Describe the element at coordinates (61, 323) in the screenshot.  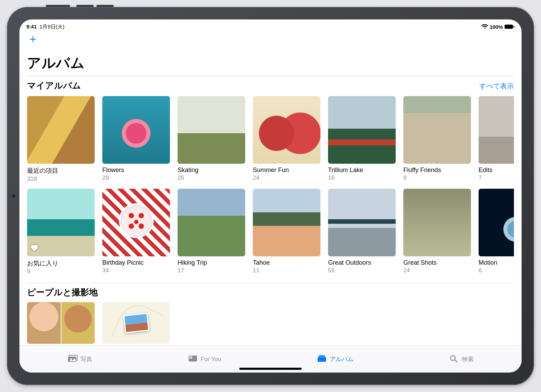
I see `album-people` at that location.